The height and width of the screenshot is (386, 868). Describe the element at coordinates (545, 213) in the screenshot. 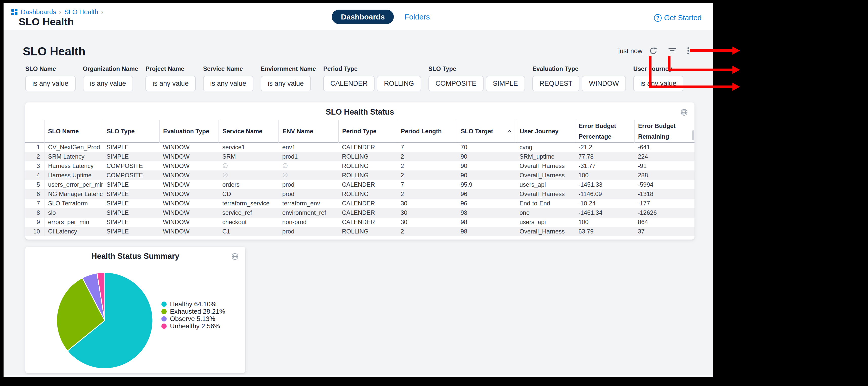

I see `table-cell: one` at that location.